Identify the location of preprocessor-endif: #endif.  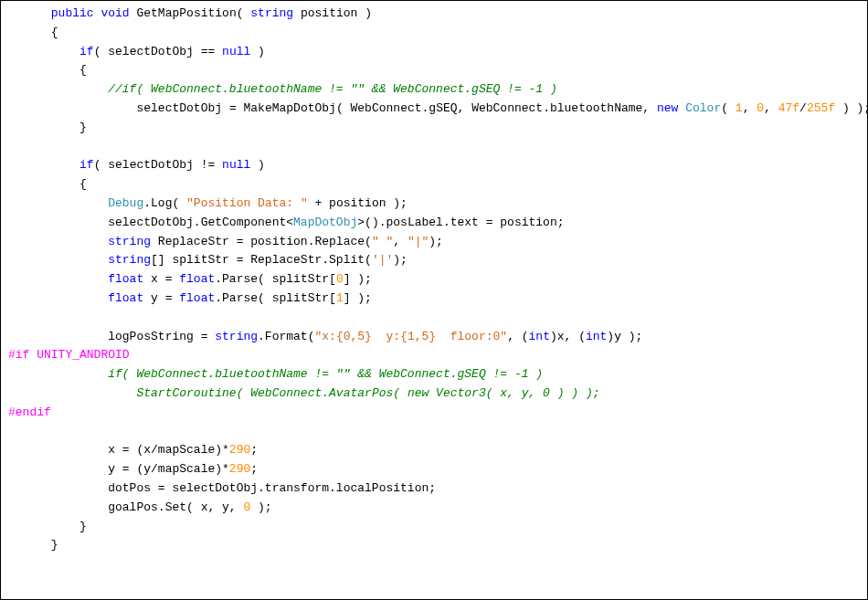
(29, 413).